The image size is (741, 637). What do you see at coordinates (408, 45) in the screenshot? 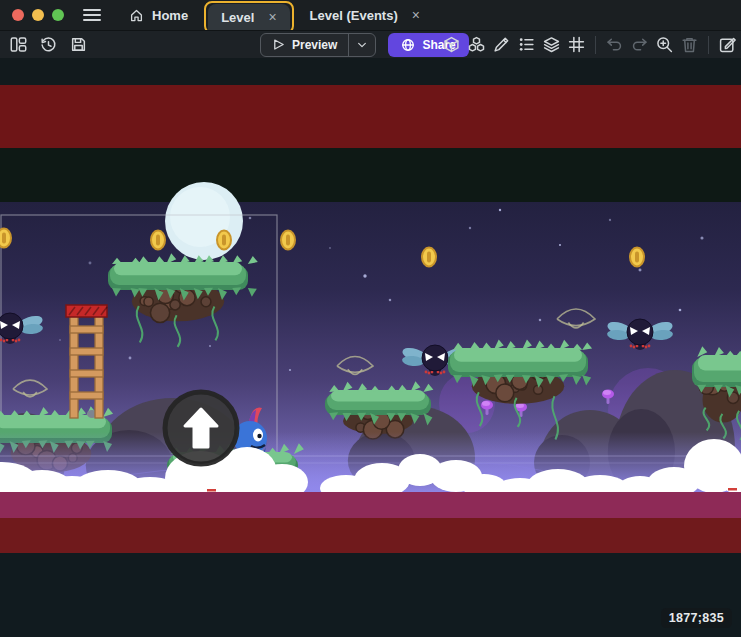
I see `globe-icon` at bounding box center [408, 45].